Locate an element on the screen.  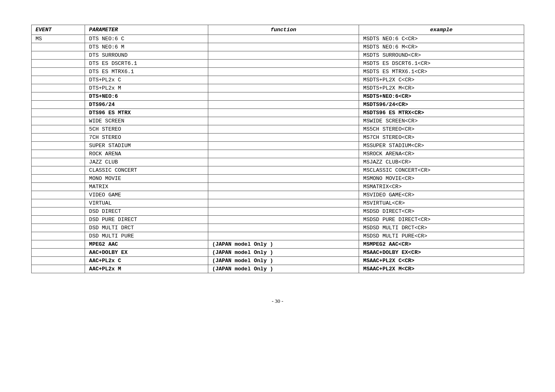
cell-example: MSMONO MOVIE<CR> is located at coordinates (441, 179).